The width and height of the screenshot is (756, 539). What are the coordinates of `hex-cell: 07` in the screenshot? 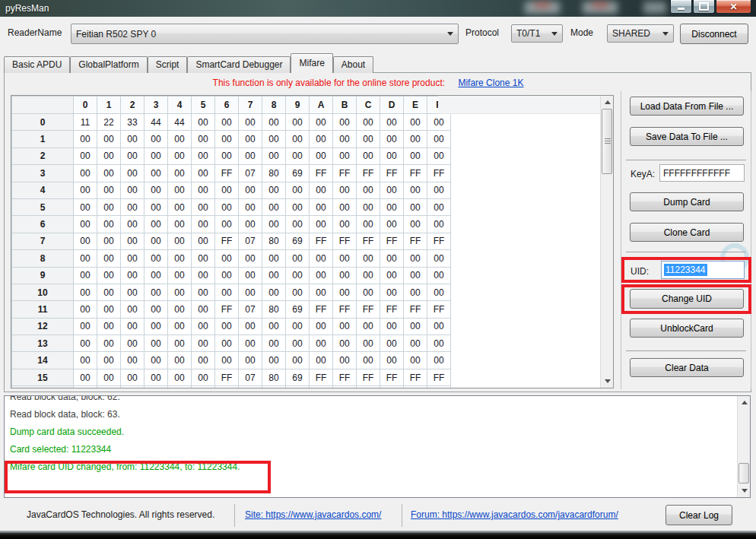 It's located at (251, 377).